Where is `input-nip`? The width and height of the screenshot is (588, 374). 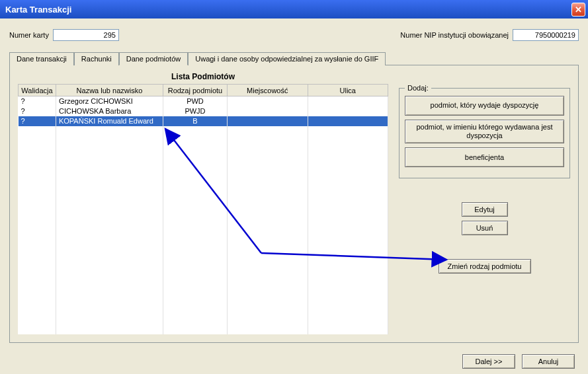
input-nip is located at coordinates (546, 35).